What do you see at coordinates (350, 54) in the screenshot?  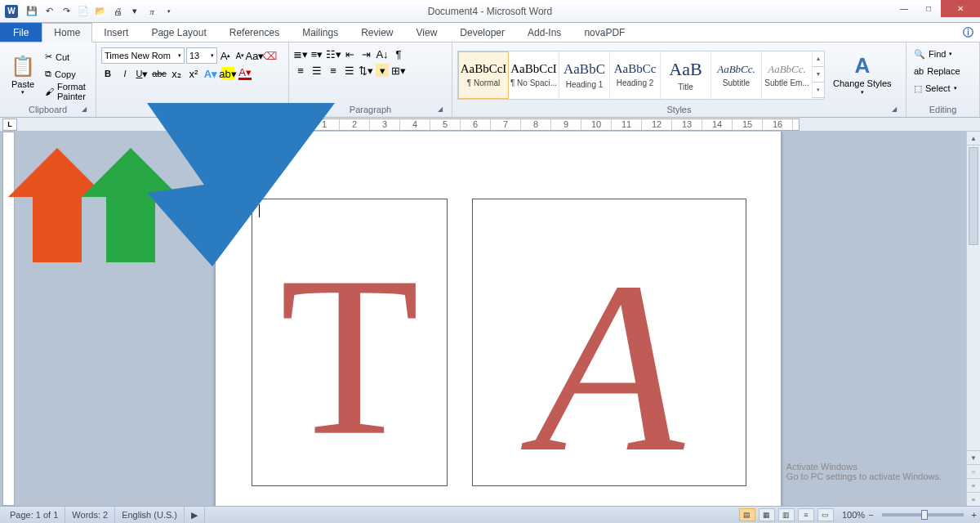 I see `decrease-indent-icon: ⇤` at bounding box center [350, 54].